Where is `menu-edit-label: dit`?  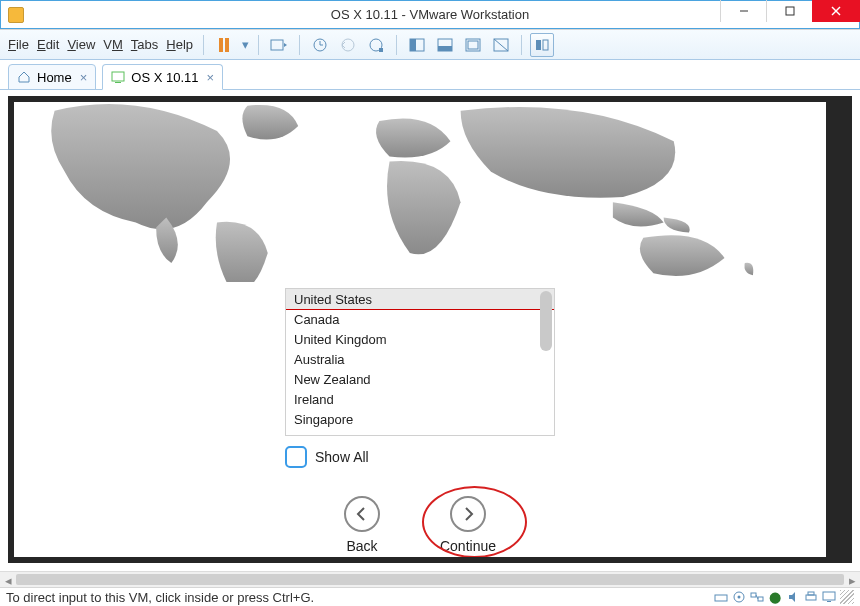
menu-edit-label: dit is located at coordinates (53, 44).